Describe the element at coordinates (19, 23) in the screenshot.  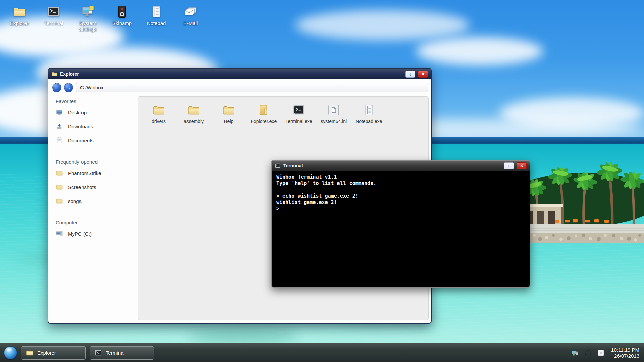
I see `desktop-icon-label: Explorer` at that location.